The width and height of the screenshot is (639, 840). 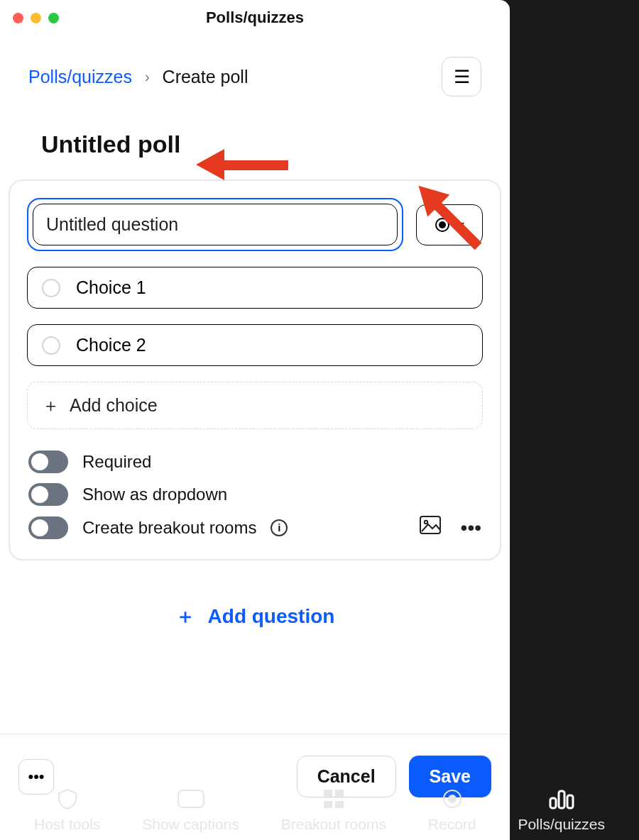 What do you see at coordinates (452, 824) in the screenshot?
I see `toolbar-label: Record` at bounding box center [452, 824].